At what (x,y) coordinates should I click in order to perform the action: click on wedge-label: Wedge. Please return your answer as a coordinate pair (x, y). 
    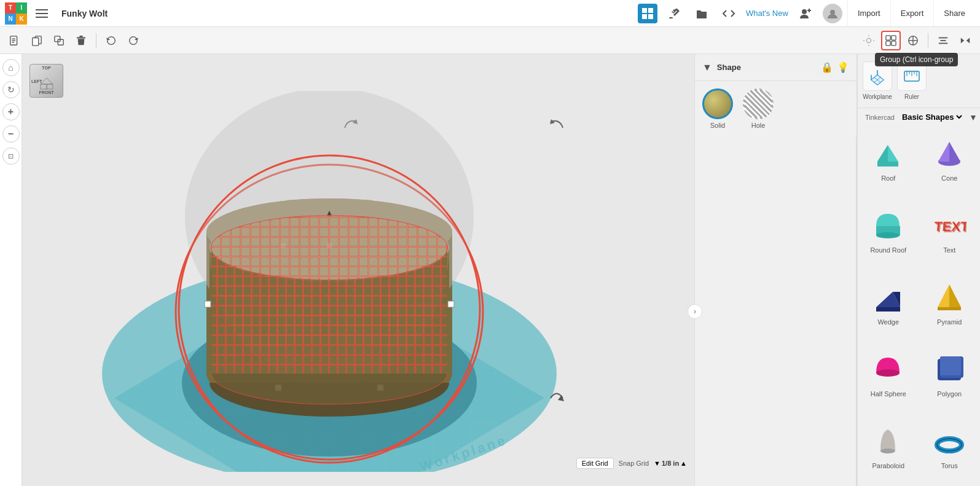
    Looking at the image, I should click on (888, 322).